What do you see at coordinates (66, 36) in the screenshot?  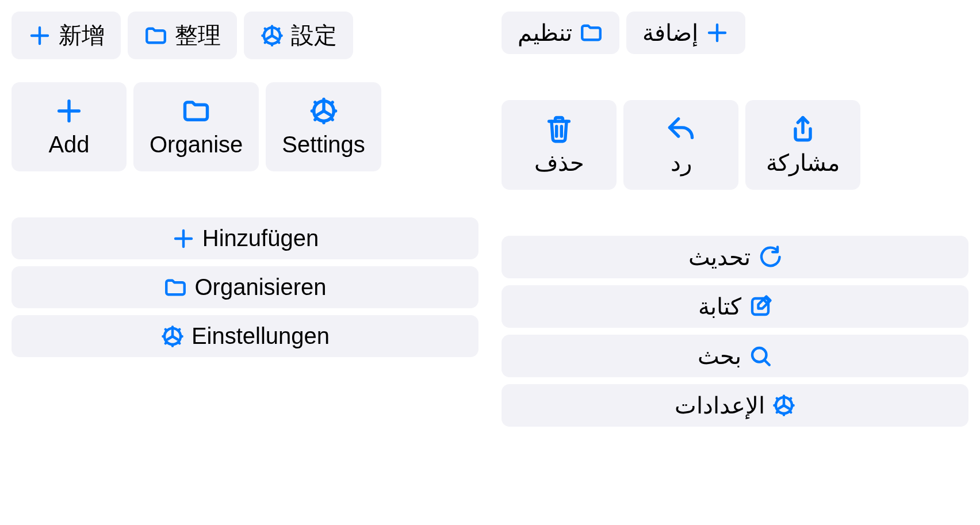 I see `add-button-zh: 新增` at bounding box center [66, 36].